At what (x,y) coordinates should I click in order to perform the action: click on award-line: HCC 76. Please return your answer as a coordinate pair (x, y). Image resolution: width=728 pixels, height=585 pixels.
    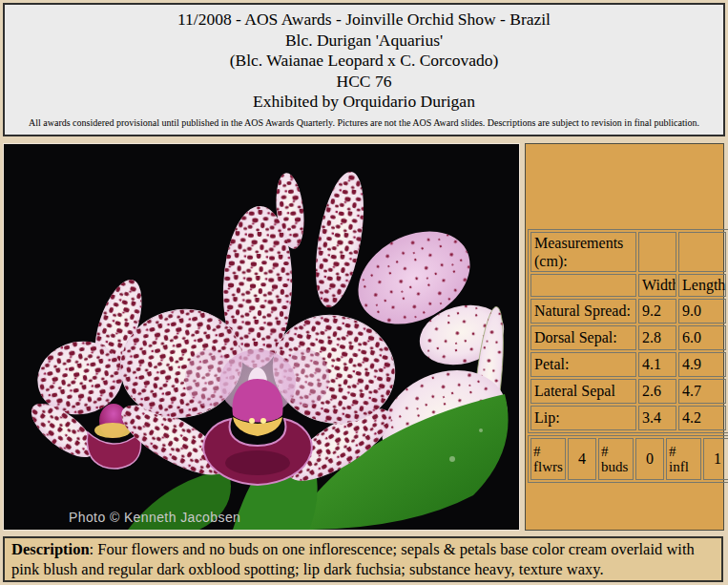
    Looking at the image, I should click on (364, 82).